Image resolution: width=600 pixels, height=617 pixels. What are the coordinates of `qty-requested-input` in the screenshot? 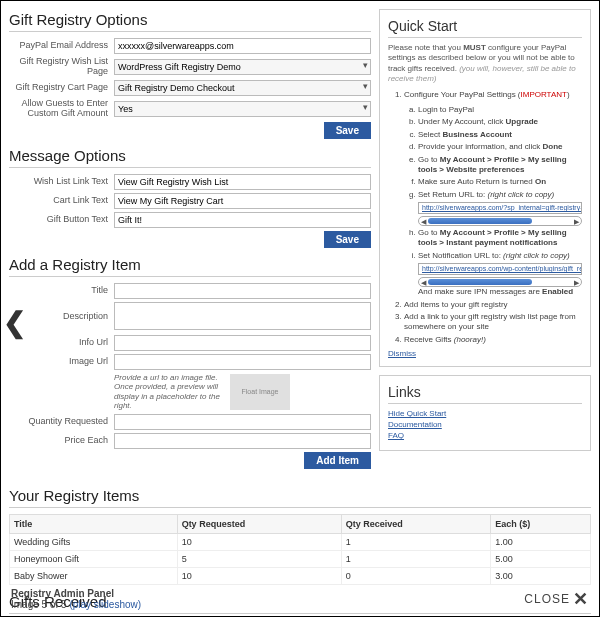 It's located at (242, 422).